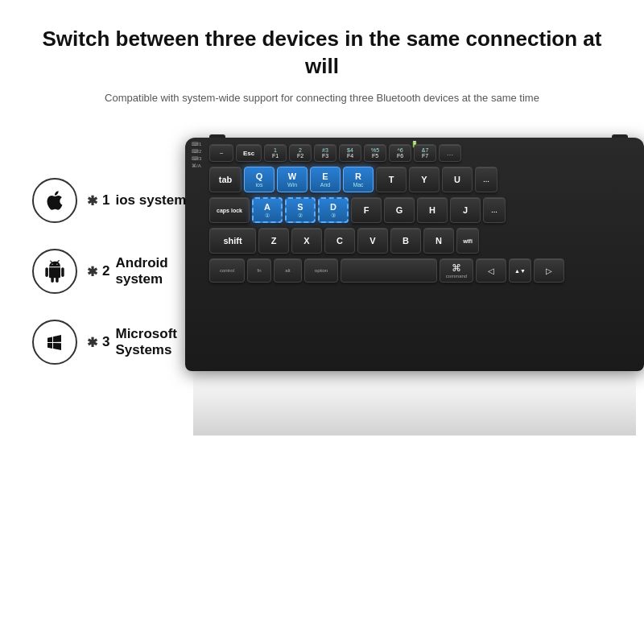 The width and height of the screenshot is (644, 644). I want to click on key-partial: …, so click(486, 180).